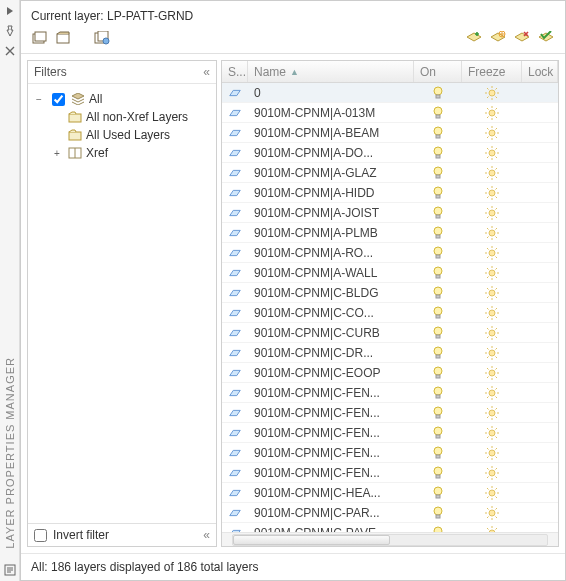 The image size is (566, 581). Describe the element at coordinates (546, 38) in the screenshot. I see `set-current-icon` at that location.